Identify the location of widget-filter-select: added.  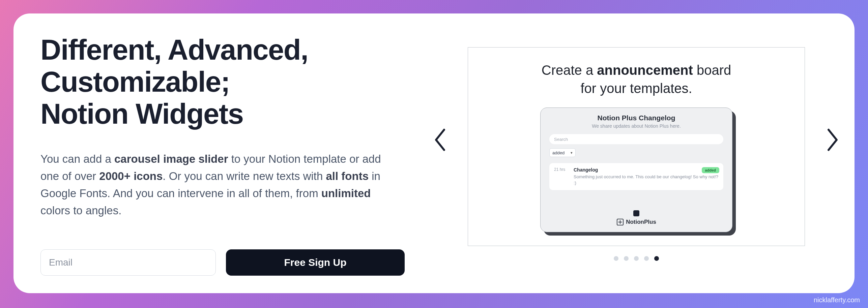
(562, 153).